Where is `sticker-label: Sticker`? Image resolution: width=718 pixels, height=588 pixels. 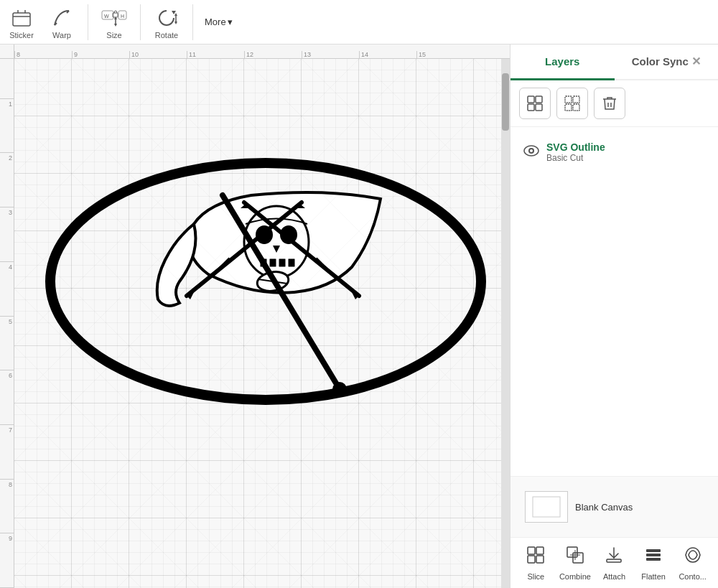 sticker-label: Sticker is located at coordinates (22, 35).